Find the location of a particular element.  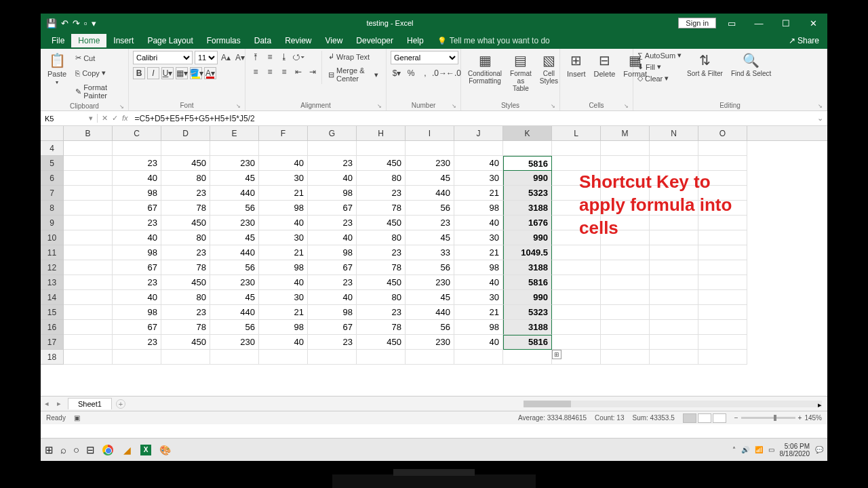

cell: 78 is located at coordinates (186, 327).